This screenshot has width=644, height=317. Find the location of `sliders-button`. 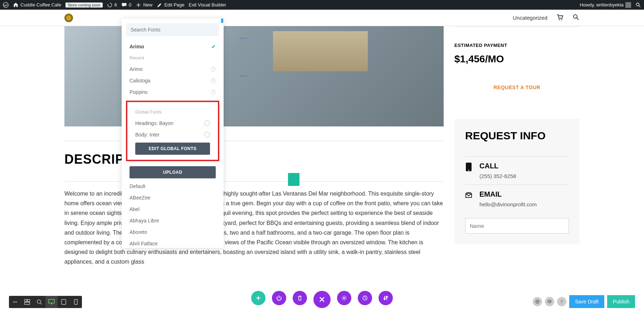

sliders-button is located at coordinates (386, 298).